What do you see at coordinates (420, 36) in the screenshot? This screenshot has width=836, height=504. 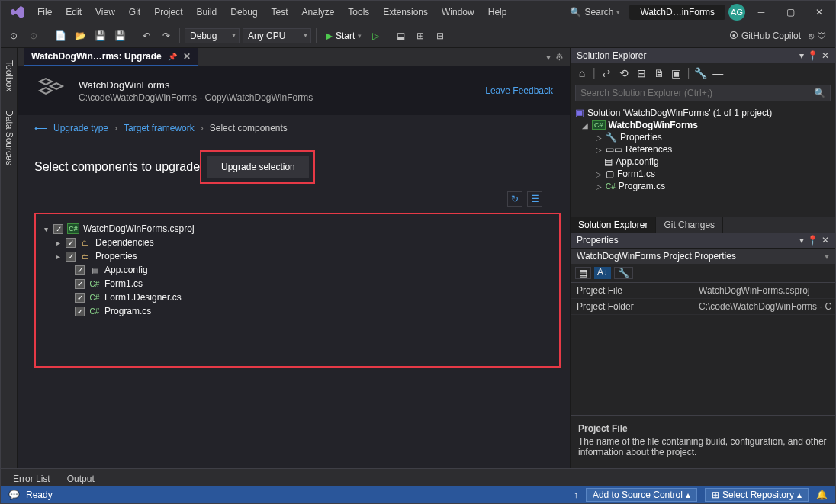 I see `tb-extra2-icon: ⊞` at bounding box center [420, 36].